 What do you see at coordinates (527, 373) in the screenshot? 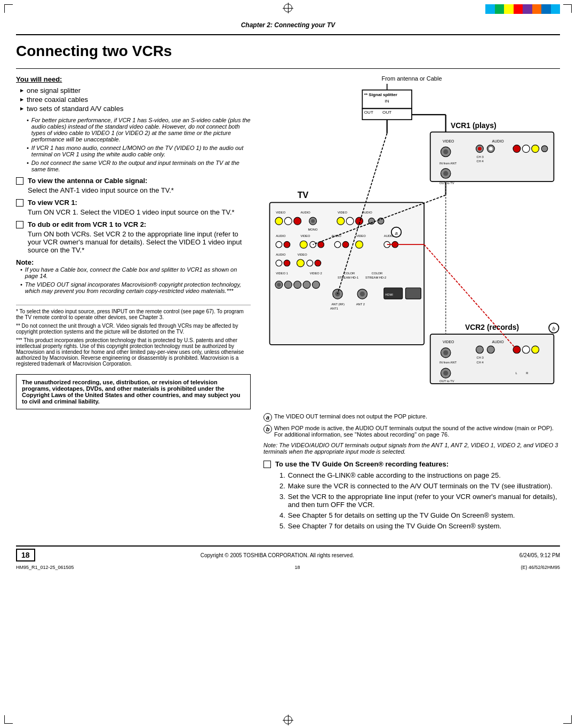
I see `svg-text: R` at bounding box center [527, 373].